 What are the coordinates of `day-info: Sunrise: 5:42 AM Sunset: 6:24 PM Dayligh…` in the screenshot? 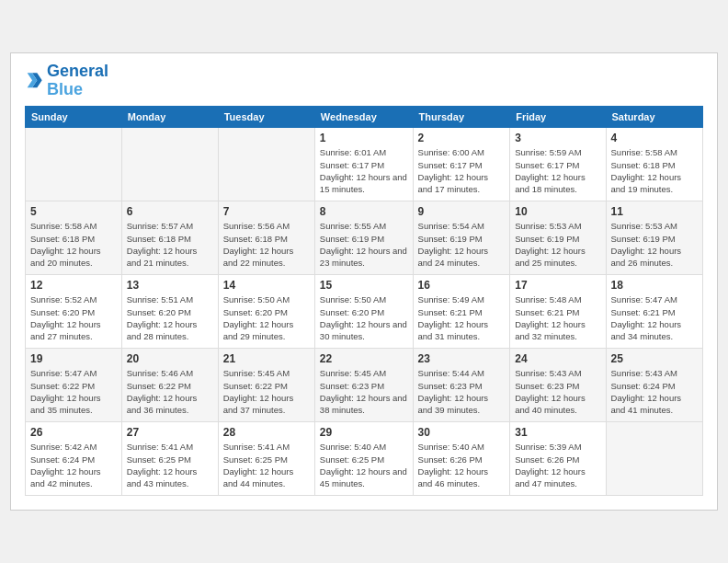 It's located at (74, 465).